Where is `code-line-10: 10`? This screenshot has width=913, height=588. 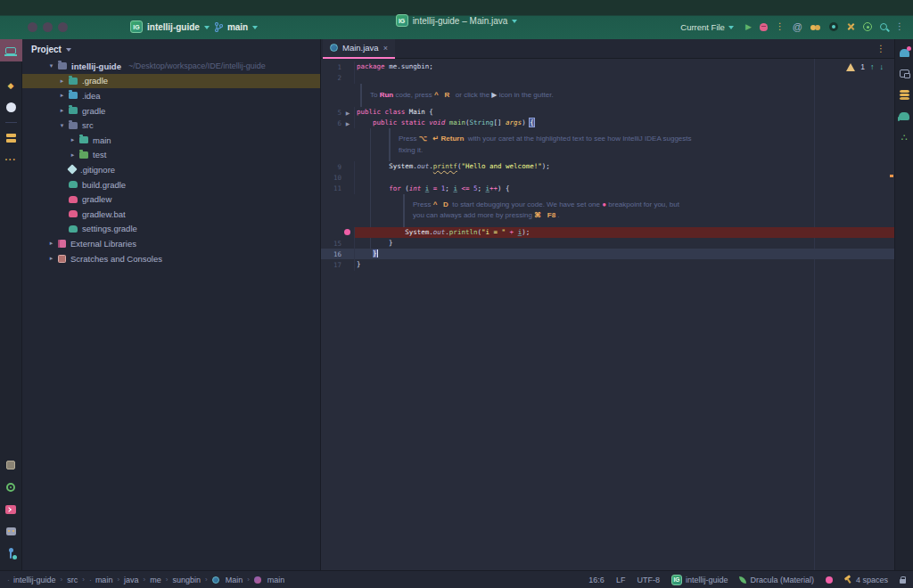
code-line-10: 10 is located at coordinates (608, 177).